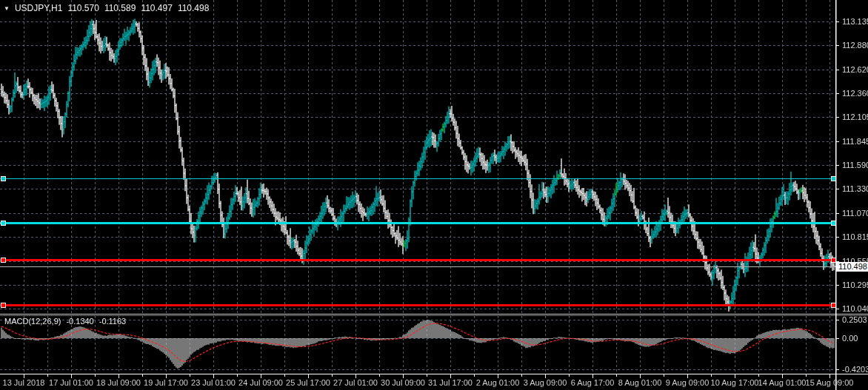  I want to click on macd-indicator-label: MACD(12,26,9) -0.1340 -0.1163, so click(65, 321).